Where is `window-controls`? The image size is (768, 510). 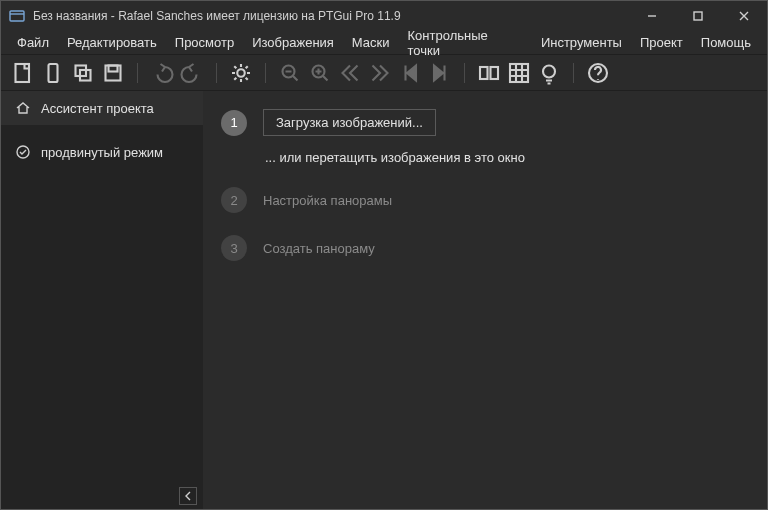 window-controls is located at coordinates (698, 16).